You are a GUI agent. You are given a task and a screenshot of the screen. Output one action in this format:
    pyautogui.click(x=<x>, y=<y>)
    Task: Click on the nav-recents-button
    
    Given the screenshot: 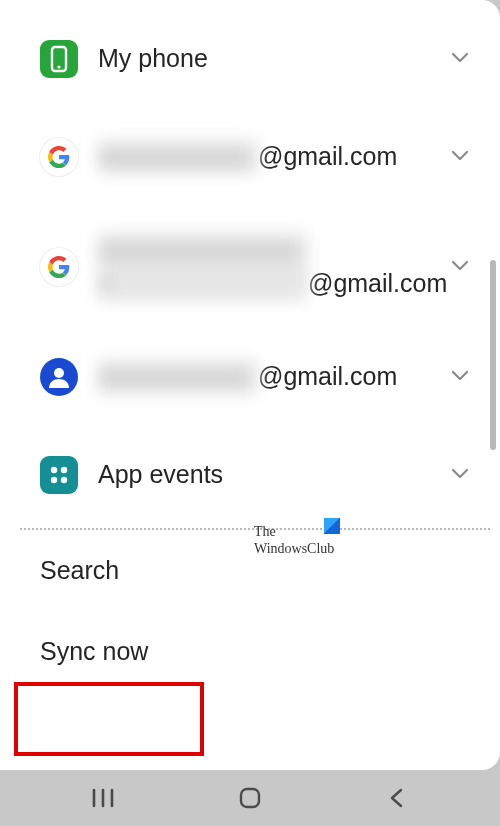 What is the action you would take?
    pyautogui.click(x=103, y=798)
    